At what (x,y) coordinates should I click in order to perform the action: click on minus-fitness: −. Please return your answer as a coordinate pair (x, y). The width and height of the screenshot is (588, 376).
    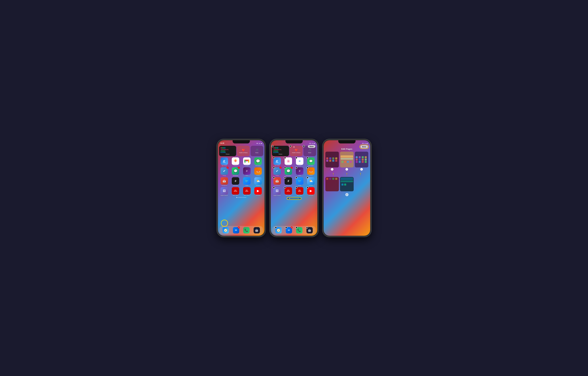
    Looking at the image, I should click on (273, 146).